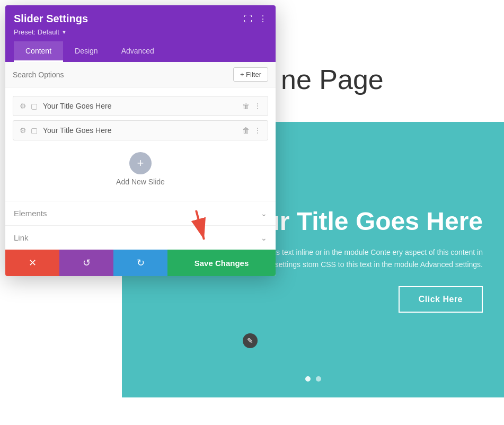  I want to click on slider-dots, so click(313, 379).